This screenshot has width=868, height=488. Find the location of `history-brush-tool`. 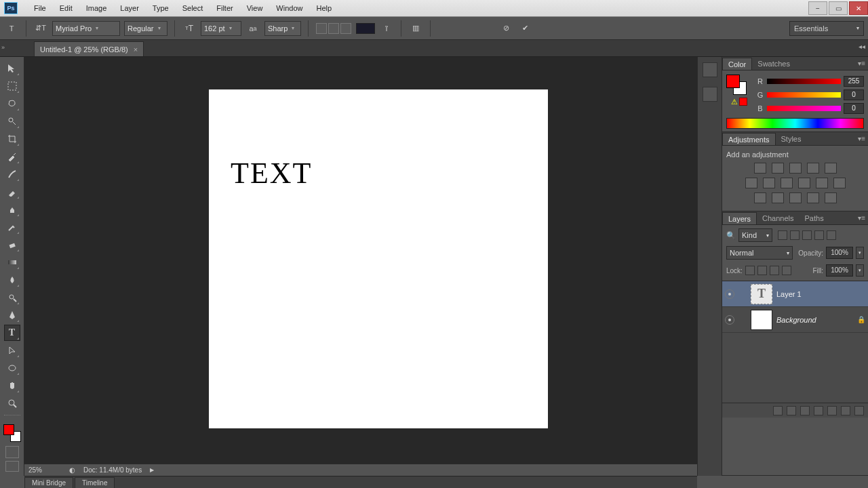

history-brush-tool is located at coordinates (12, 227).